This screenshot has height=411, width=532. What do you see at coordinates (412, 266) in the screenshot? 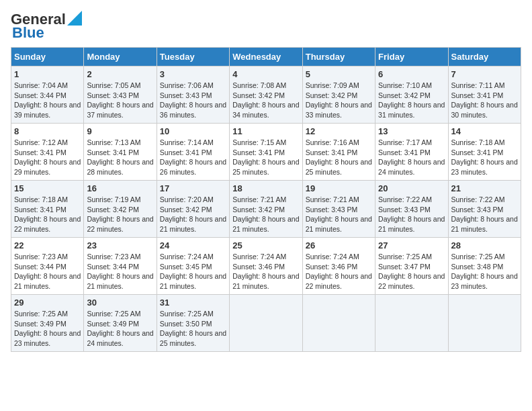
I see `day-cell-27: 27 Sunrise: 7:25 AMSunset: 3:47 PMDaylig…` at bounding box center [412, 266].